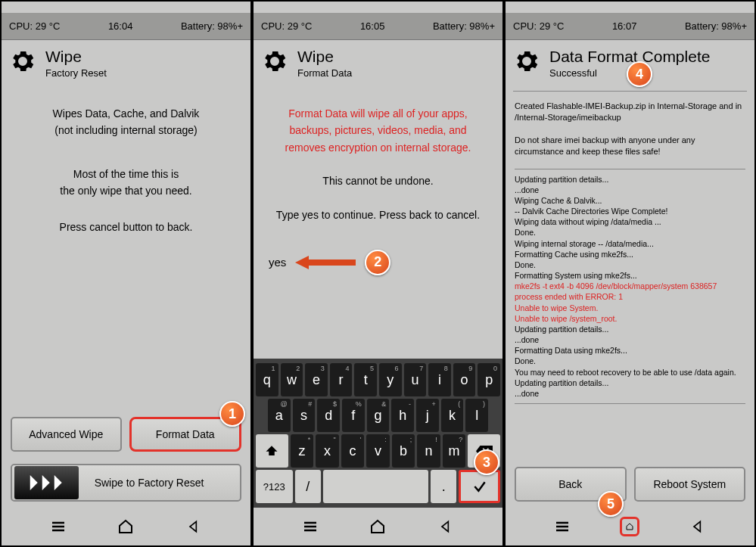 The image size is (756, 547). What do you see at coordinates (126, 227) in the screenshot?
I see `description-3: Press cancel button to back.` at bounding box center [126, 227].